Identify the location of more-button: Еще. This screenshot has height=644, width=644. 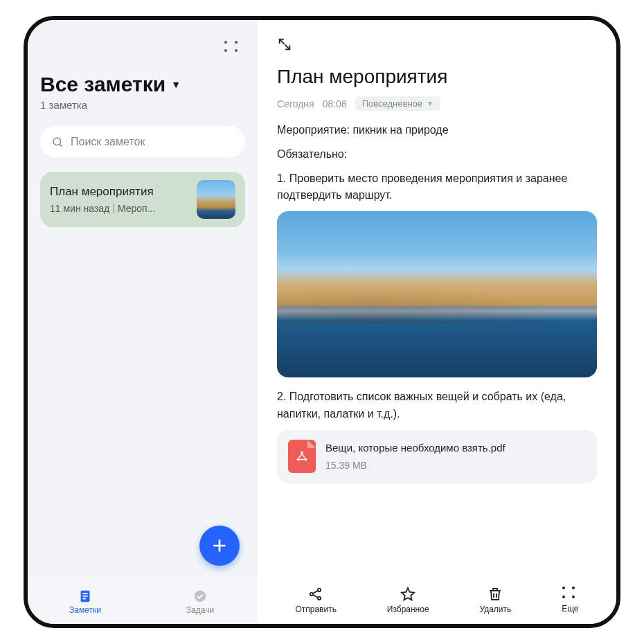
(570, 600).